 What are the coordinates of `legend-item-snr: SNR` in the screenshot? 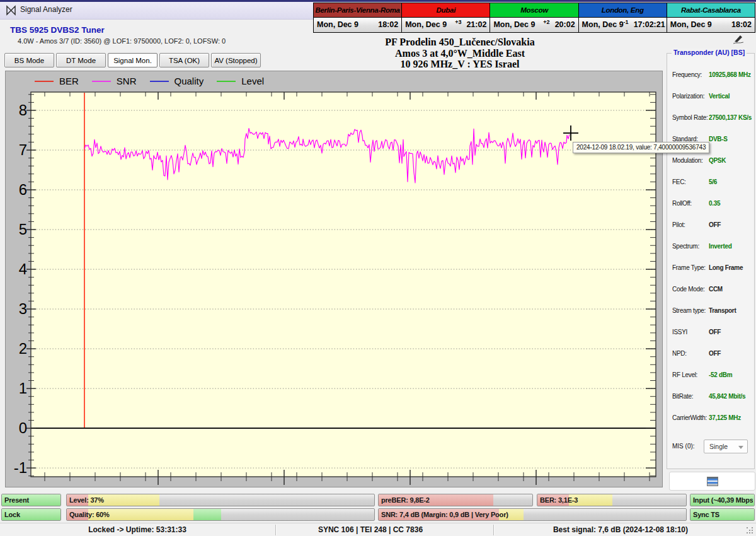 It's located at (115, 81).